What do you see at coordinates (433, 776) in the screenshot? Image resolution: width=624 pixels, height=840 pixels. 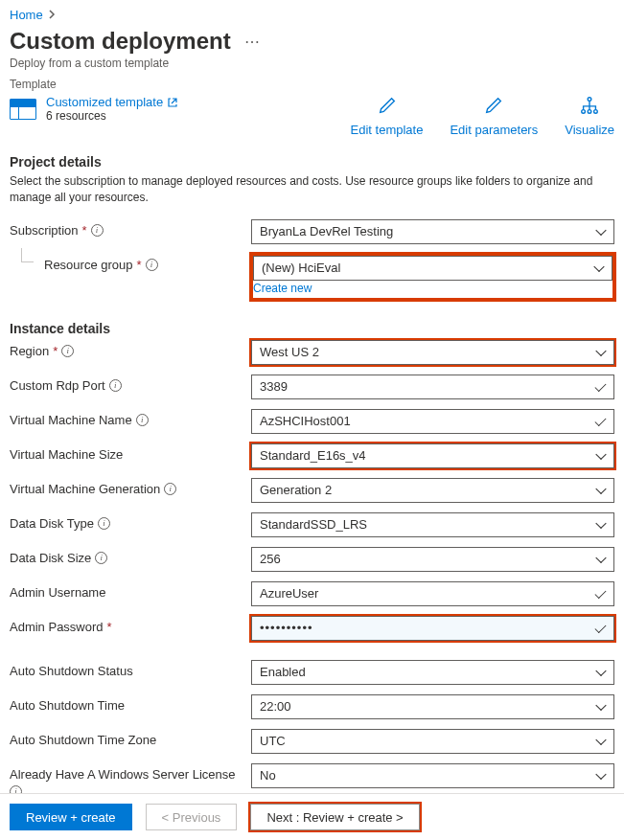 I see `windows-license-select: No` at bounding box center [433, 776].